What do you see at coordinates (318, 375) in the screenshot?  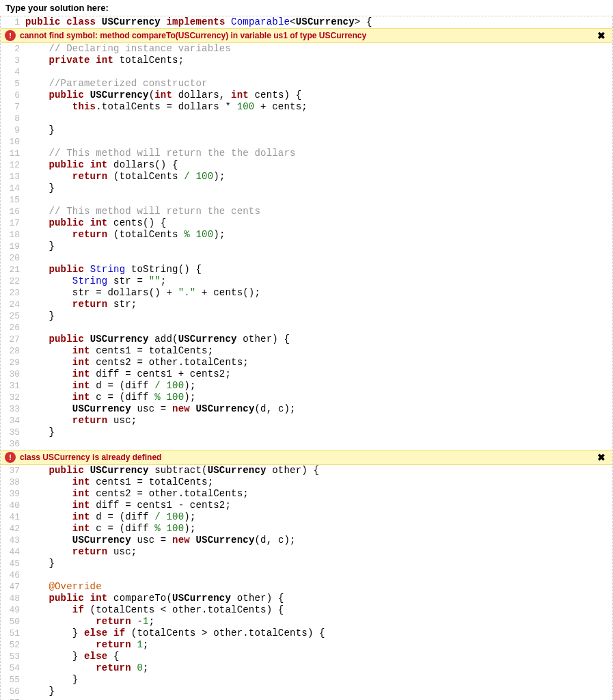 I see `code-content: int diff = cents1 + cents2;` at bounding box center [318, 375].